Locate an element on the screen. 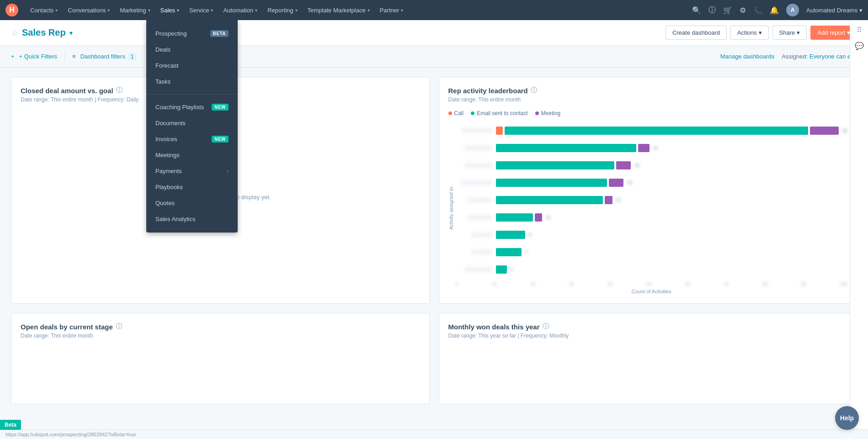 The width and height of the screenshot is (868, 439). dropdown-item-meetings: Meetings is located at coordinates (192, 155).